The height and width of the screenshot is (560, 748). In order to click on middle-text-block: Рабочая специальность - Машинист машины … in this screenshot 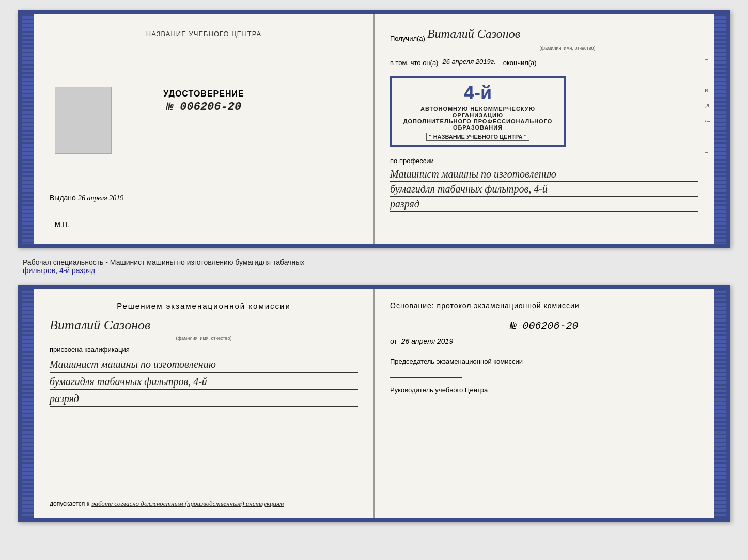, I will do `click(374, 266)`.